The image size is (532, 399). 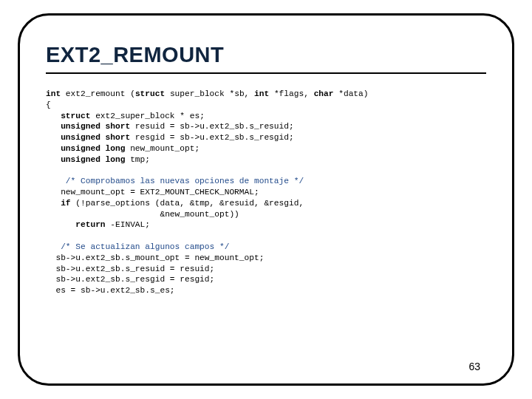 What do you see at coordinates (134, 55) in the screenshot?
I see `slide-title: EXT2_REMOUNT` at bounding box center [134, 55].